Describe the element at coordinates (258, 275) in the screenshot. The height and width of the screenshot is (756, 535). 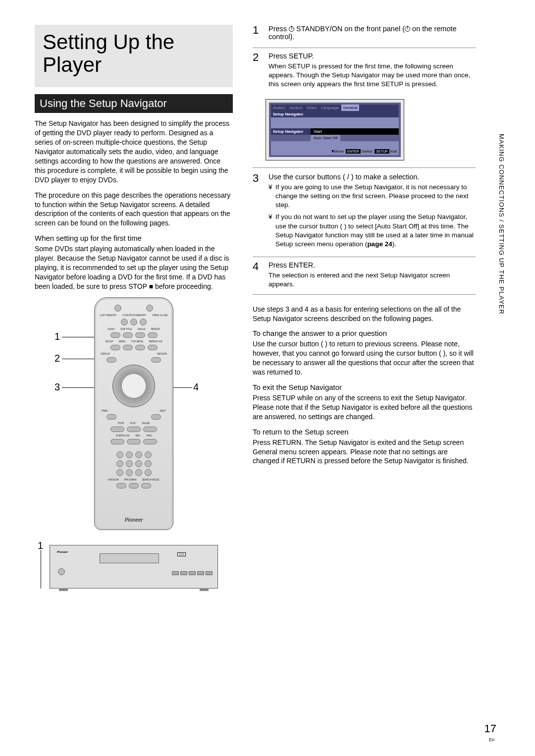
I see `step-number: 4` at that location.